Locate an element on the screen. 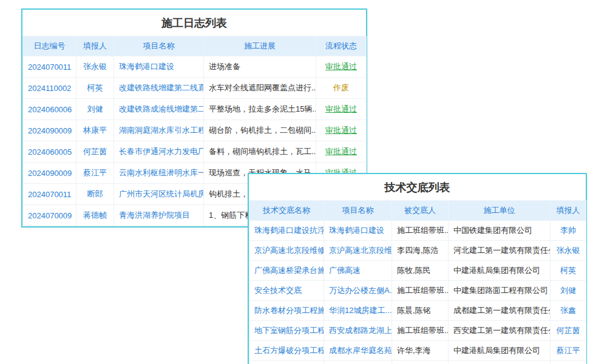 This screenshot has width=607, height=364. disclosure-name-link: 安全技术交底 is located at coordinates (287, 291).